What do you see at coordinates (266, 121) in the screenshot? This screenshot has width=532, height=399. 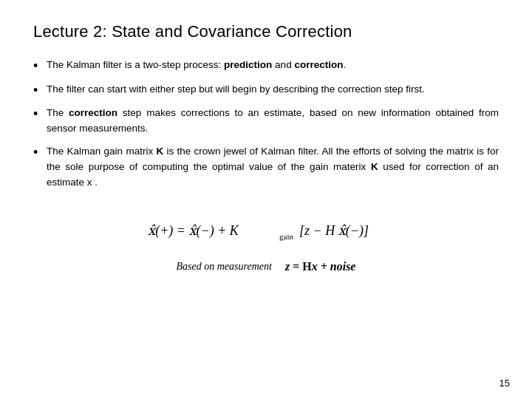 I see `list-item: • The correction step makes corrections …` at bounding box center [266, 121].